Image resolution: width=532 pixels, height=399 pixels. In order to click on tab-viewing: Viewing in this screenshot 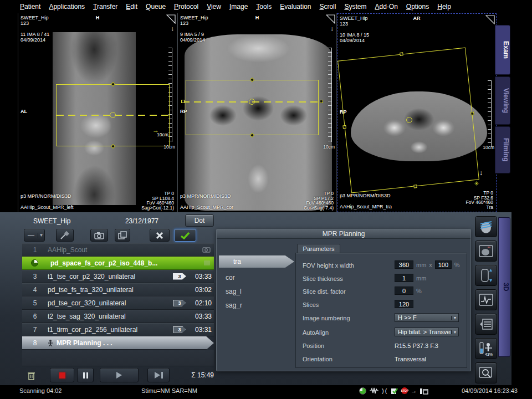, I will do `click(503, 101)`.